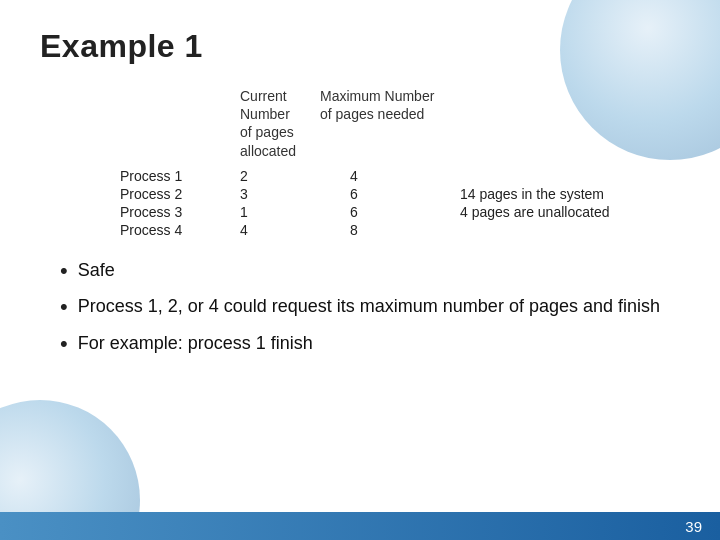 The image size is (720, 540). Describe the element at coordinates (400, 124) in the screenshot. I see `table-header-row: Current Numberof pages allocated Maximum…` at that location.